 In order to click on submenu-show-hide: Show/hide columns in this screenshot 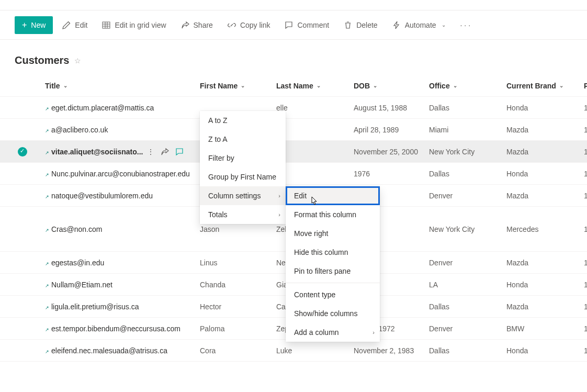, I will do `click(333, 313)`.